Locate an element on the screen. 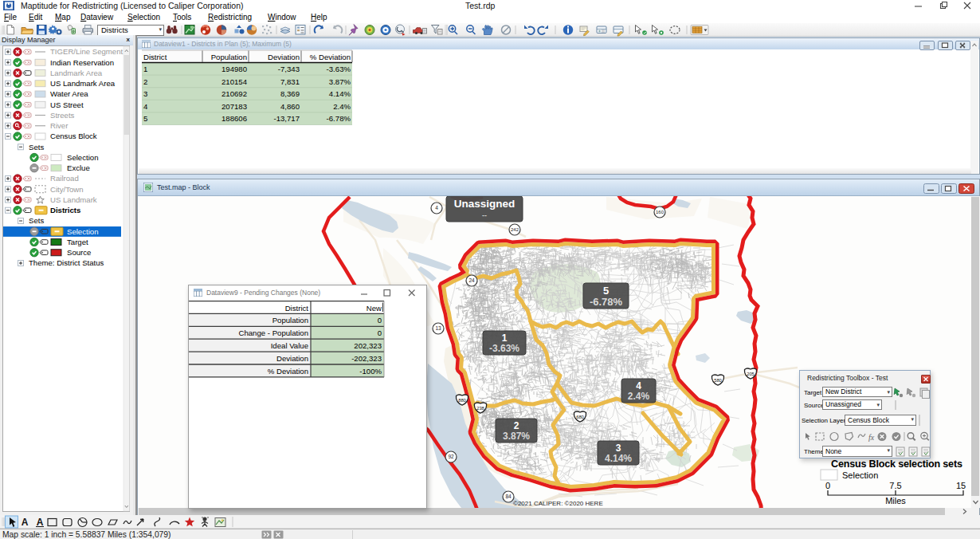 Image resolution: width=980 pixels, height=539 pixels. svg-text: 7.5 is located at coordinates (896, 486).